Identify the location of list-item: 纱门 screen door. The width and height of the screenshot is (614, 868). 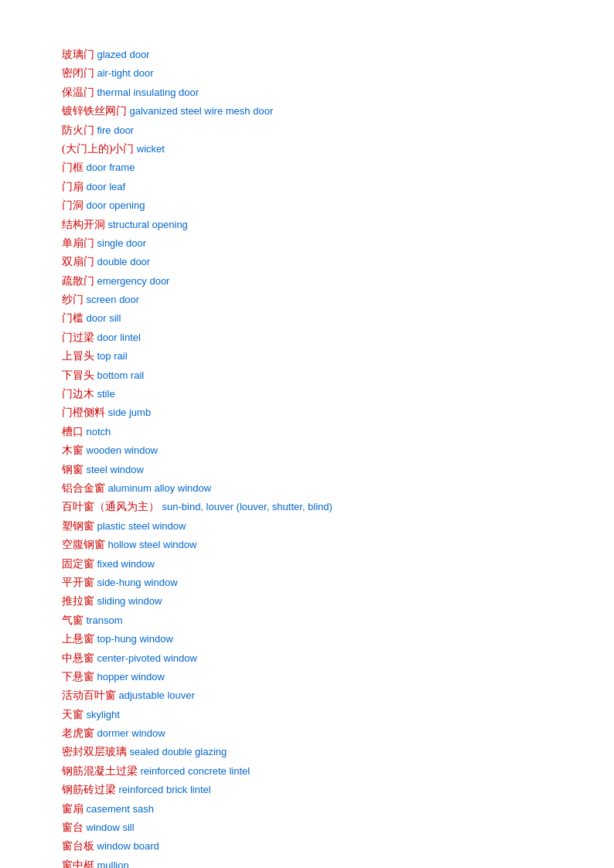
(307, 300).